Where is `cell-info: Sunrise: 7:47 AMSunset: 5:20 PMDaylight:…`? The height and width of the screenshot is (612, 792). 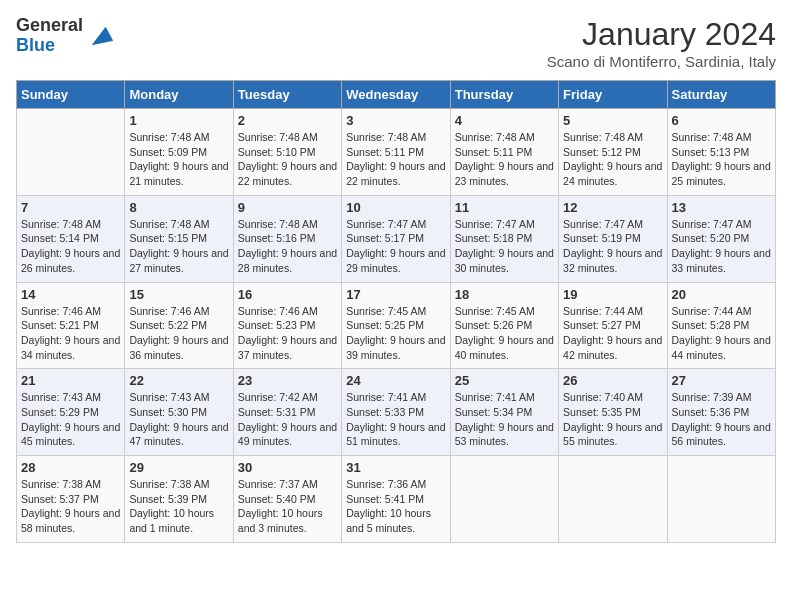 cell-info: Sunrise: 7:47 AMSunset: 5:20 PMDaylight:… is located at coordinates (722, 246).